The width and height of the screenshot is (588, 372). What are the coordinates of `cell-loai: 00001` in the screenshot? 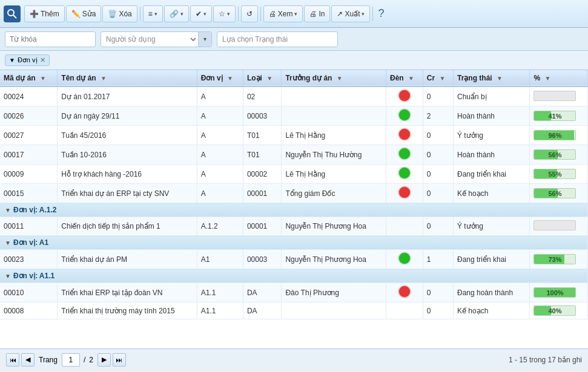 It's located at (262, 226).